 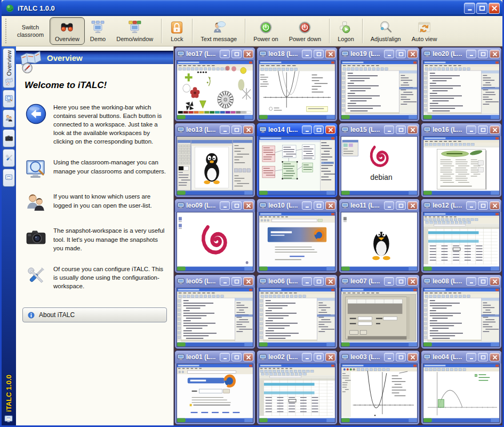 What do you see at coordinates (252, 8) in the screenshot?
I see `window-titlebar: iTALC 1.0.0` at bounding box center [252, 8].